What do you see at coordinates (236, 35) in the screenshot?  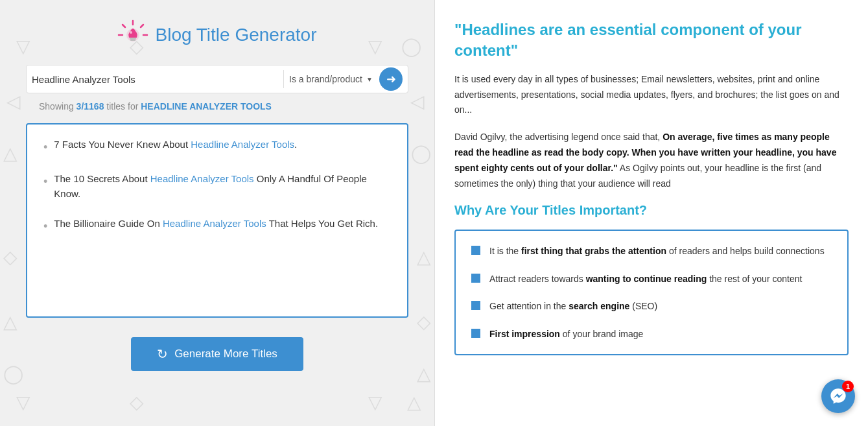 I see `app-title: Blog Title Generator` at bounding box center [236, 35].